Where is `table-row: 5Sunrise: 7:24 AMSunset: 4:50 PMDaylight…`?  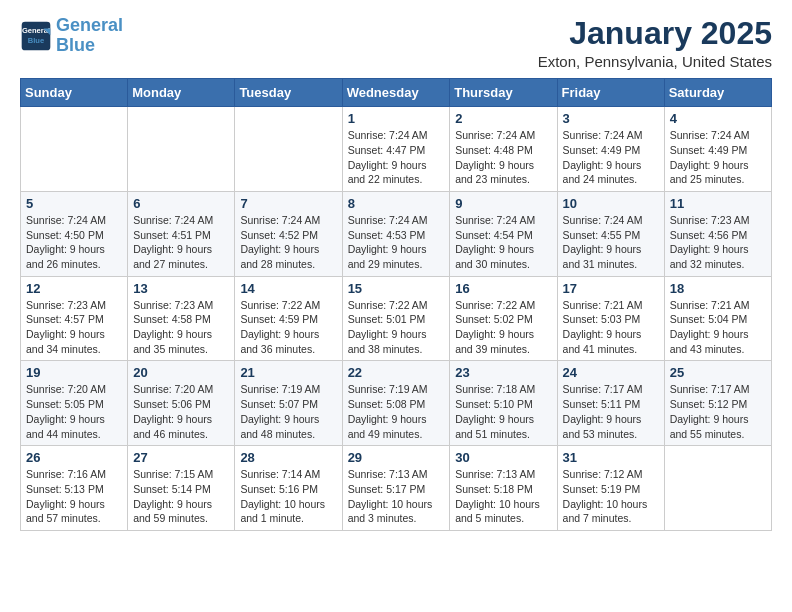
table-row: 5Sunrise: 7:24 AMSunset: 4:50 PMDaylight… is located at coordinates (74, 234).